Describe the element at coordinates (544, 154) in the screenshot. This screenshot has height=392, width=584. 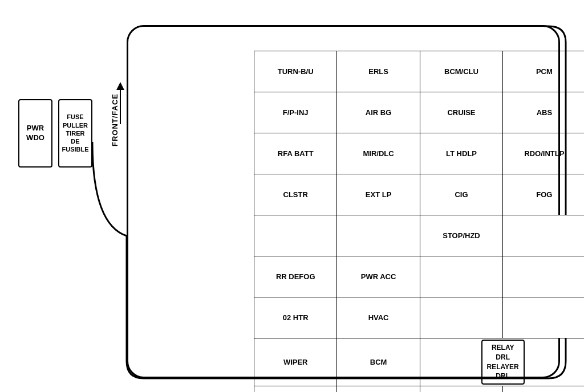
I see `cell-rdo-intlp: RDO/INTLP` at that location.